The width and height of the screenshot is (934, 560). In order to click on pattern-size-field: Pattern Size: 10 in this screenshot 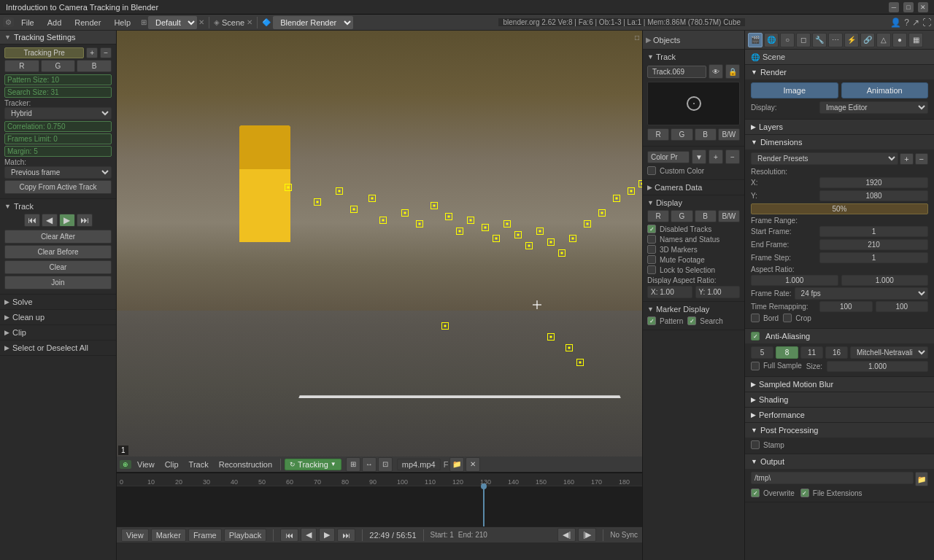, I will do `click(58, 80)`.